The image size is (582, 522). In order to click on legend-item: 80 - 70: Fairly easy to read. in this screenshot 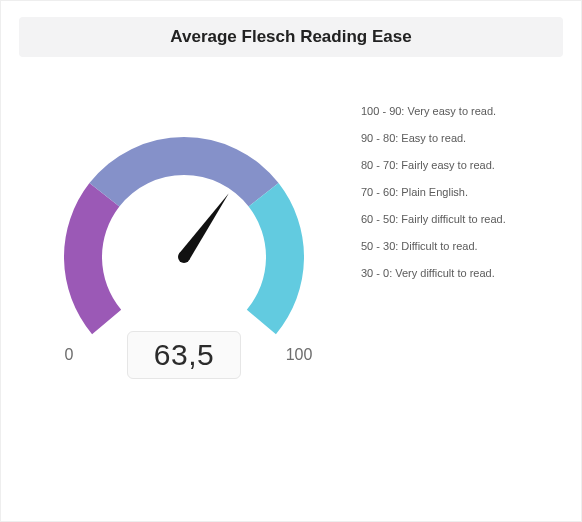, I will do `click(462, 165)`.